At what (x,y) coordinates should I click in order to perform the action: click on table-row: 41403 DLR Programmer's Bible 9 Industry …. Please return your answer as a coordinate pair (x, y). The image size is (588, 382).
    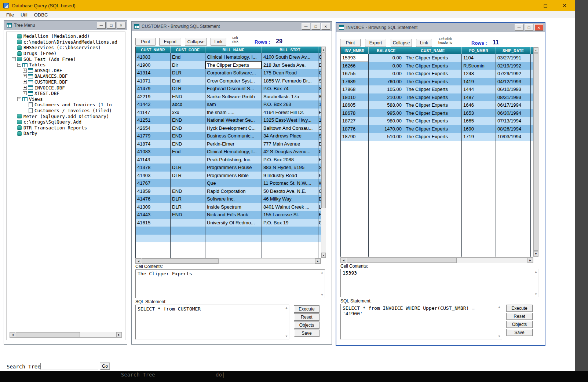
    Looking at the image, I should click on (228, 176).